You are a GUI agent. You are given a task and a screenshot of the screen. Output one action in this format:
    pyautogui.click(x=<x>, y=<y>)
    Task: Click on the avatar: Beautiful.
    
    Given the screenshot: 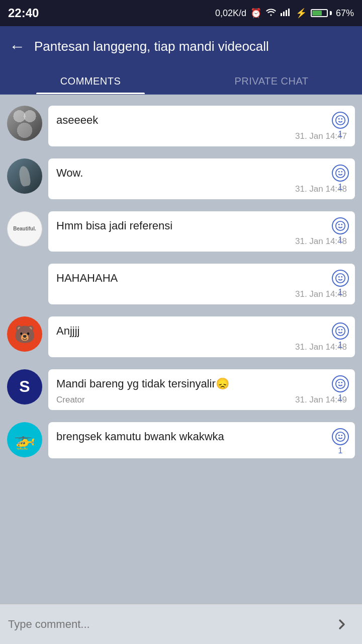 What is the action you would take?
    pyautogui.click(x=25, y=229)
    